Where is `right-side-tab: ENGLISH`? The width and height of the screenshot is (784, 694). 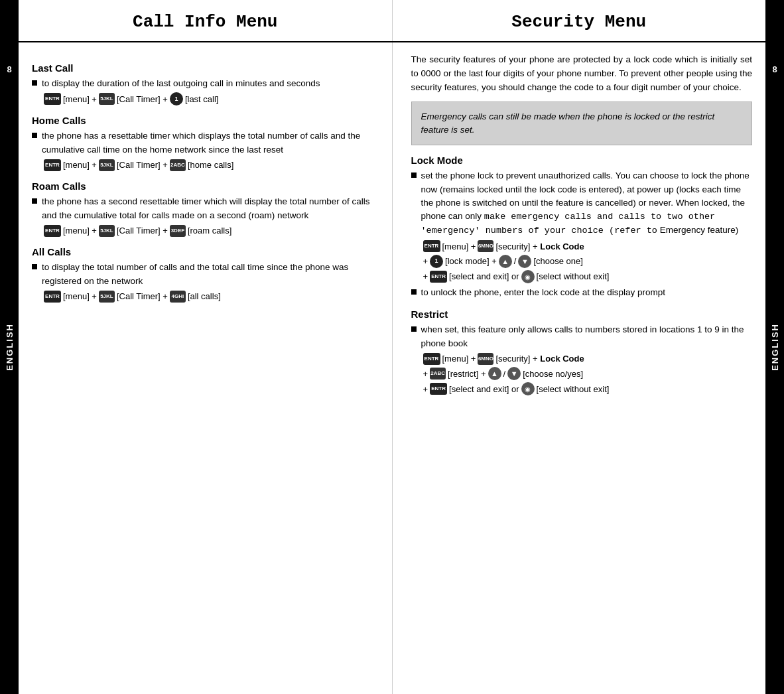 right-side-tab: ENGLISH is located at coordinates (775, 347).